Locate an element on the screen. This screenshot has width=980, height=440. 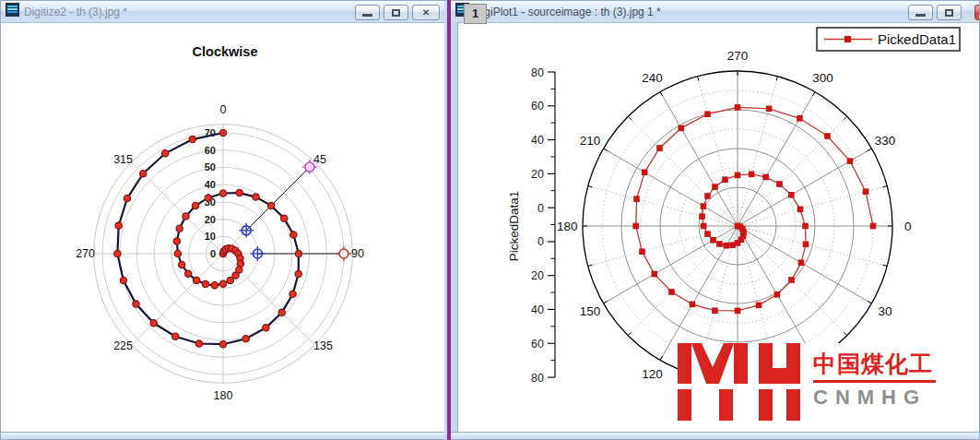
svg-text: 30 is located at coordinates (885, 312).